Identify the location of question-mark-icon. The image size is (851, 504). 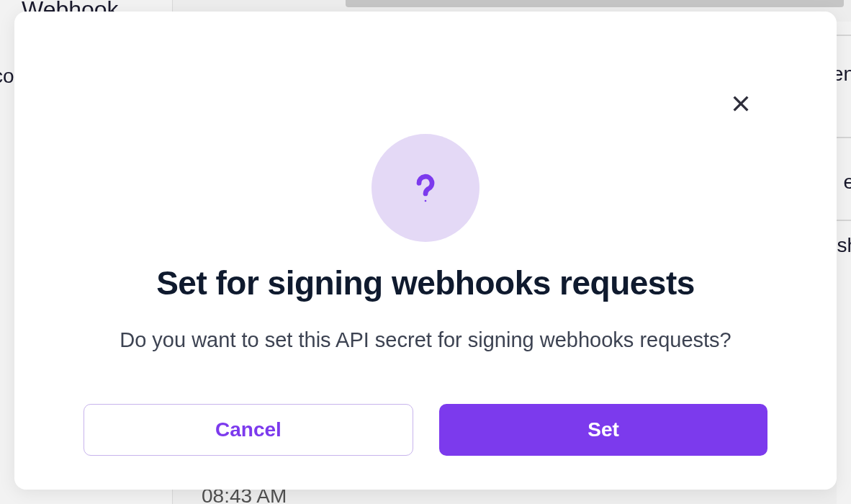
(426, 188).